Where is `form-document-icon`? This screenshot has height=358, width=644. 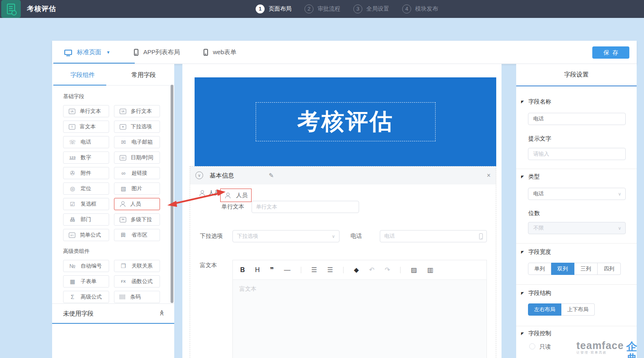 form-document-icon is located at coordinates (11, 9).